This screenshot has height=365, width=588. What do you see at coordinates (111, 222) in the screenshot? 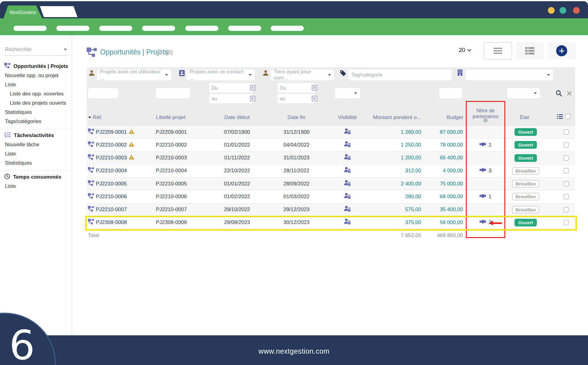
I see `ref-link: PJ2308-0008` at bounding box center [111, 222].